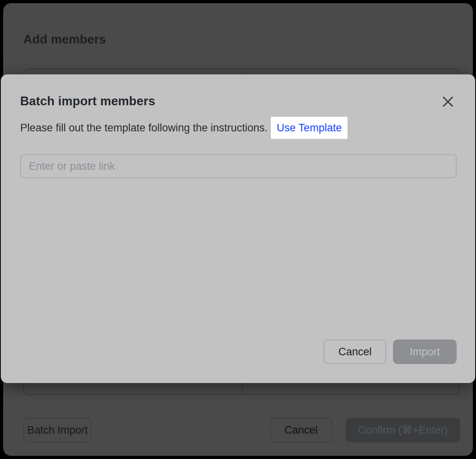 Image resolution: width=476 pixels, height=459 pixels. I want to click on import-button: Import, so click(425, 352).